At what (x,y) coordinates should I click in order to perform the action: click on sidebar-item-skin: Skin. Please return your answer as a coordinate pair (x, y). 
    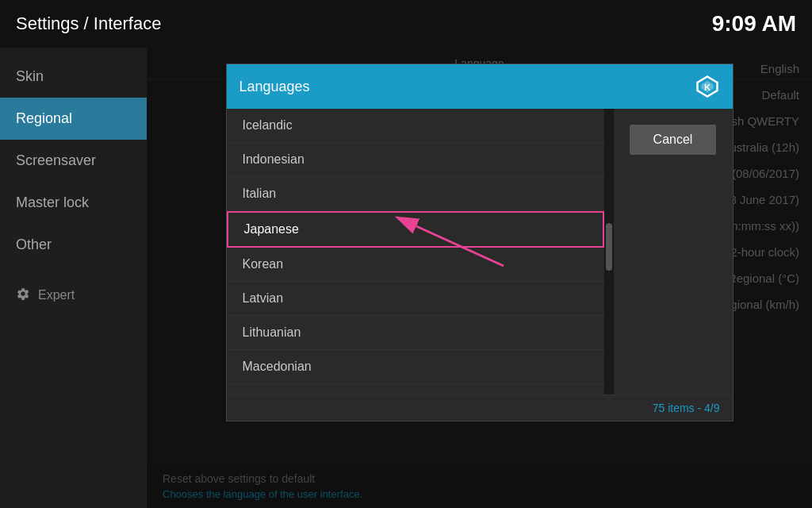
    Looking at the image, I should click on (73, 76).